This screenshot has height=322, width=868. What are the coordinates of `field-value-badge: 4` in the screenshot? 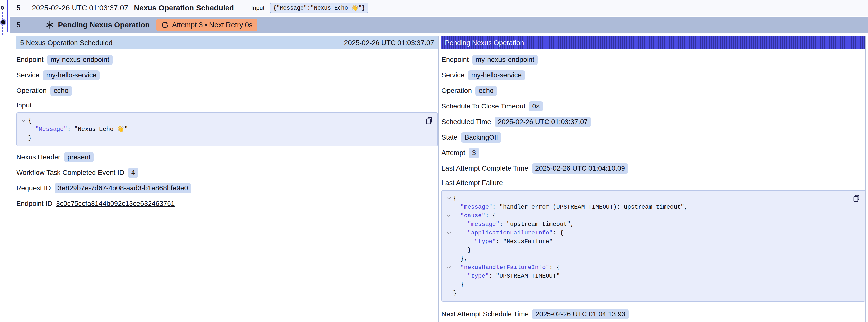 It's located at (133, 173).